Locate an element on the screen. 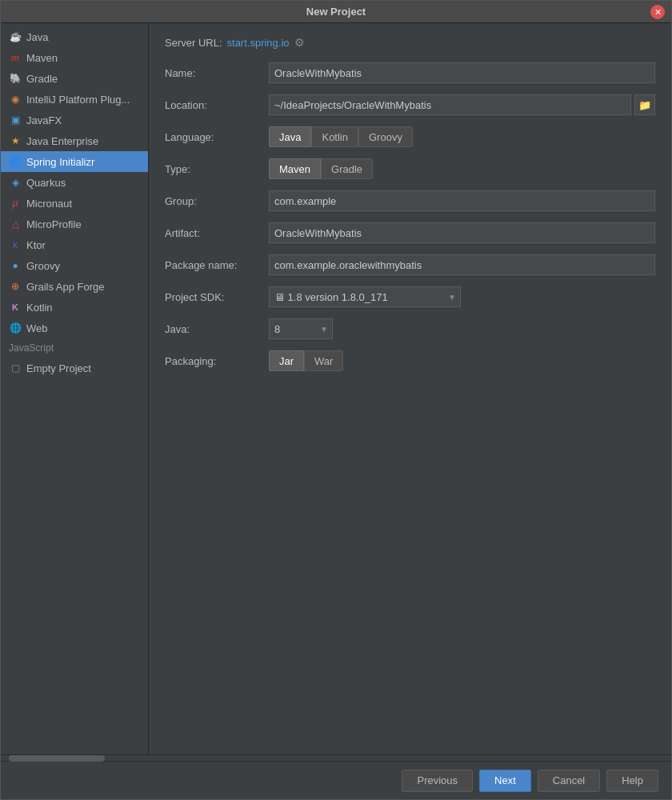  browse-folder-button: 📁 is located at coordinates (645, 105).